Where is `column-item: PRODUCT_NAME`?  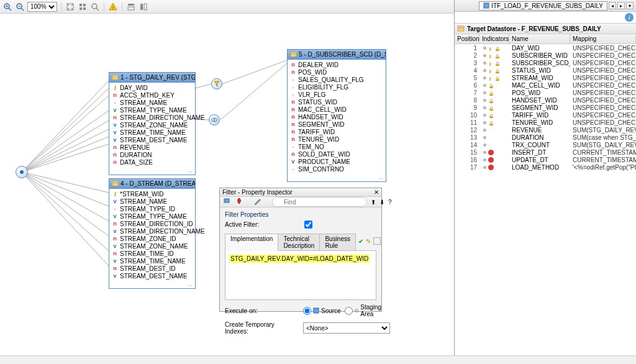 column-item: PRODUCT_NAME is located at coordinates (337, 162).